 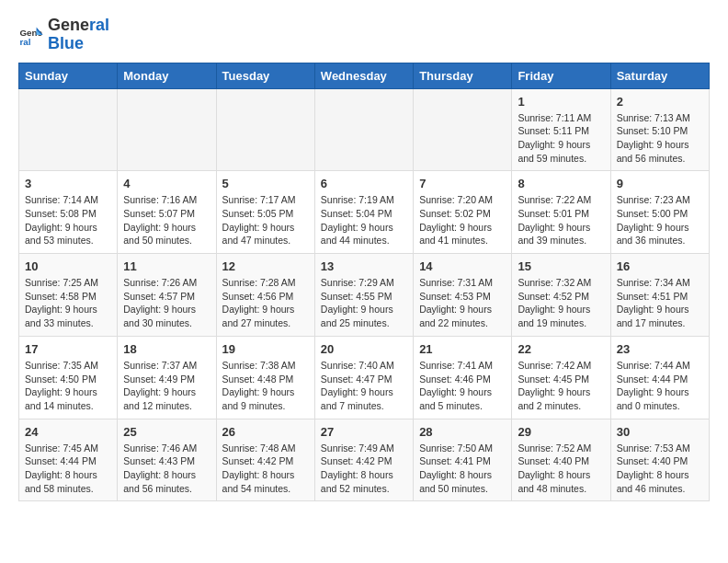 I want to click on weekday-header: Saturday, so click(x=660, y=75).